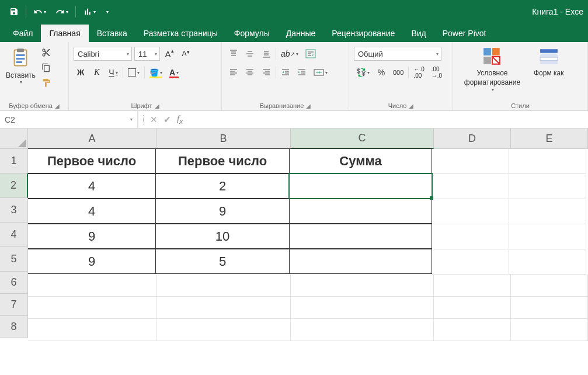  I want to click on enter-button: ✔, so click(167, 120).